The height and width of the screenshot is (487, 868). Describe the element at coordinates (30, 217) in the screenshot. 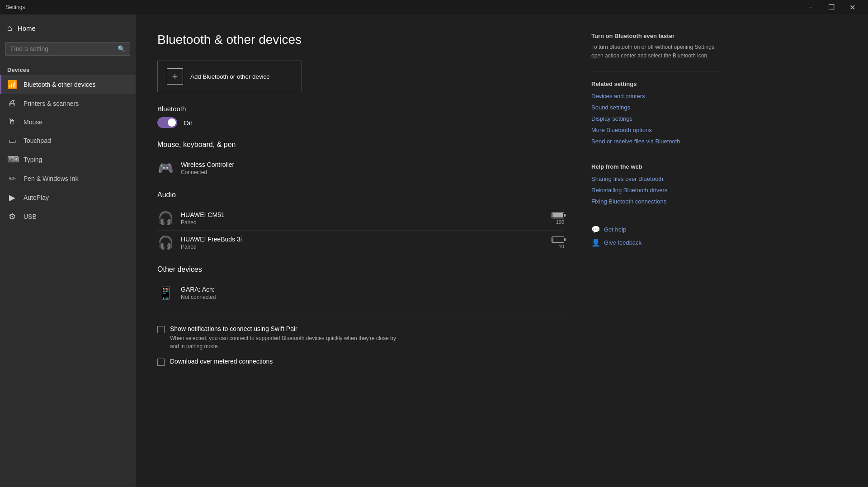

I see `sidebar-item-usb-label: USB` at that location.